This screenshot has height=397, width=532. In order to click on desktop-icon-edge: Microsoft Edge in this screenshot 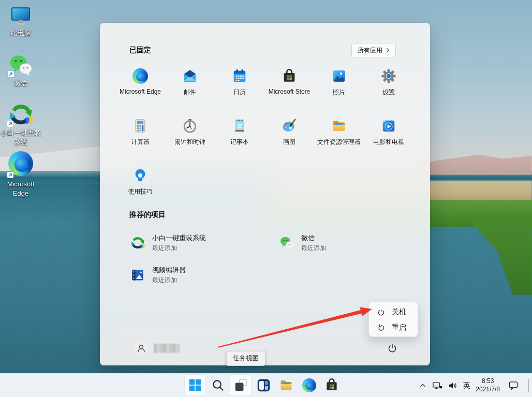, I will do `click(21, 174)`.